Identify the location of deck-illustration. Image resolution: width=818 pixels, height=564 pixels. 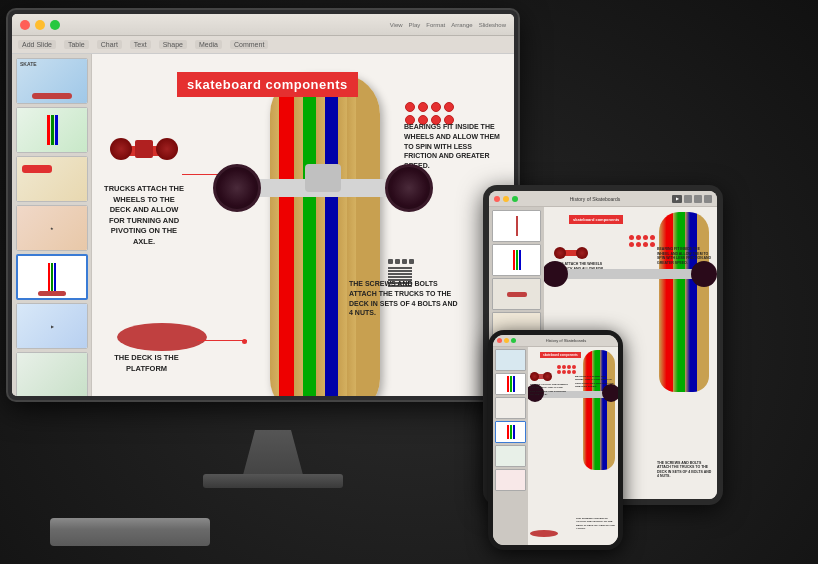
(162, 337).